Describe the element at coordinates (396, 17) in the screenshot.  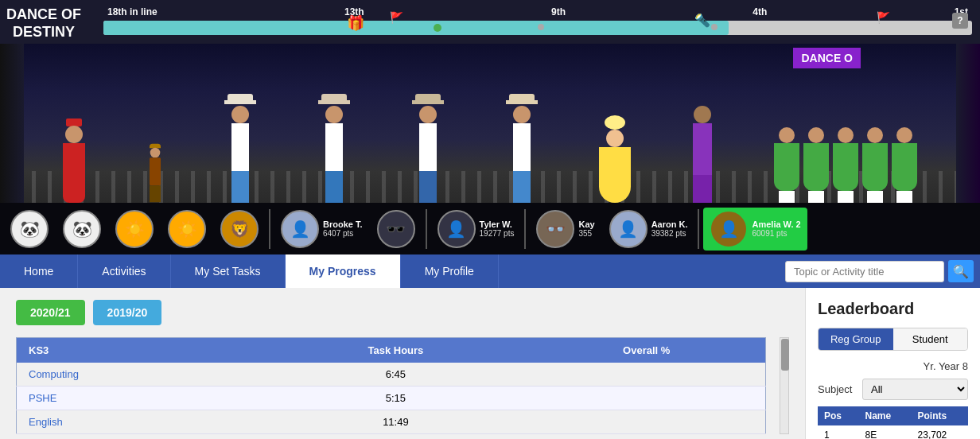
I see `flag-13th: 🚩` at that location.